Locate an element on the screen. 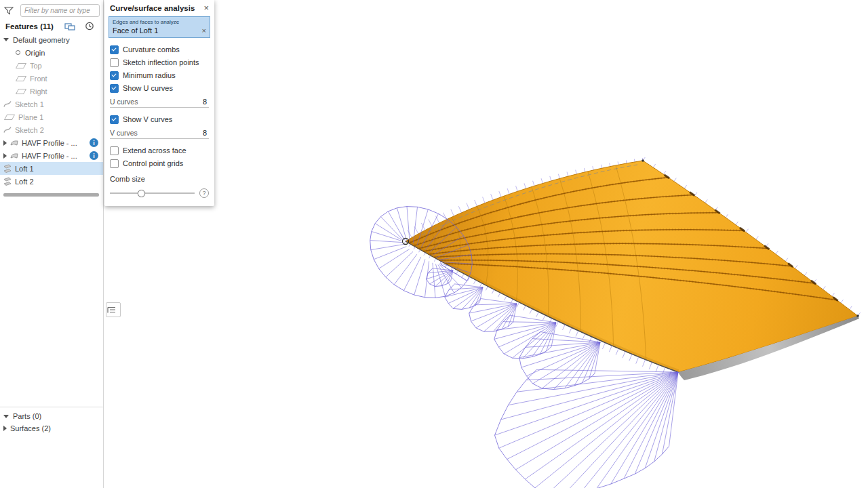  tree-item-loft-1: Loft 1 is located at coordinates (52, 168).